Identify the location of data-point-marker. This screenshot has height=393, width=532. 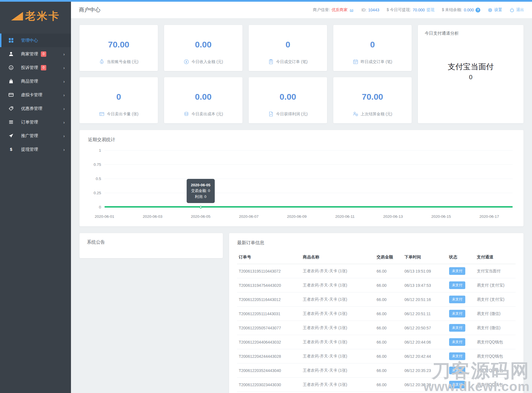
(200, 207).